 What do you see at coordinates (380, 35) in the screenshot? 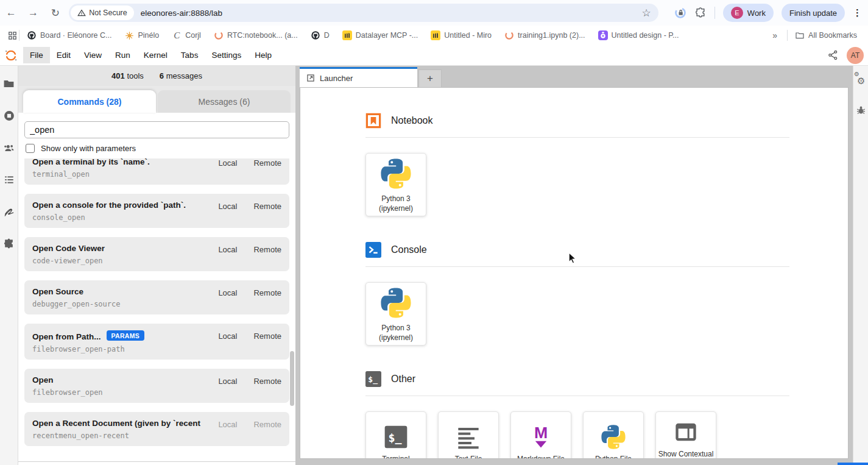
I see `bookmark-item: Datalayer MCP -...` at bounding box center [380, 35].